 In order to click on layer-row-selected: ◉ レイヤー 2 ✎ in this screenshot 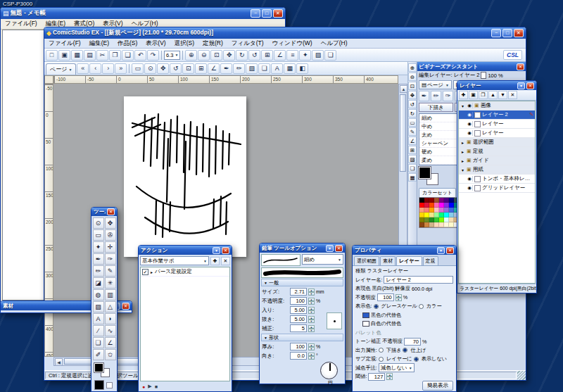, I will do `click(497, 115)`.